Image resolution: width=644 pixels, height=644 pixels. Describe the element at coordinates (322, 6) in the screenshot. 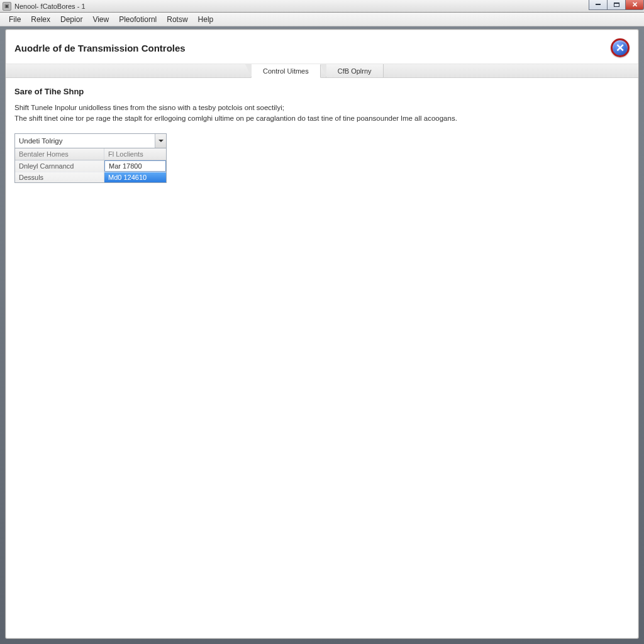

I see `titlebar: ▣ Nenool- fCatoBores - 1 ✕` at that location.